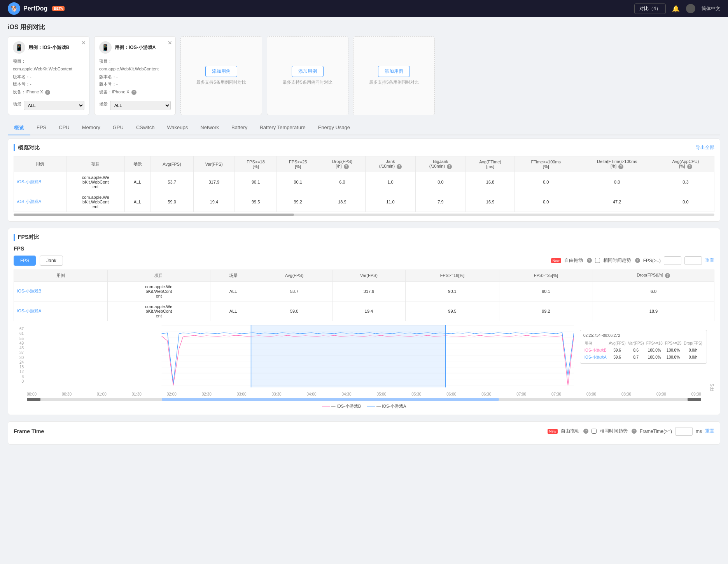  Describe the element at coordinates (676, 9) in the screenshot. I see `bell-icon: 🔔` at that location.